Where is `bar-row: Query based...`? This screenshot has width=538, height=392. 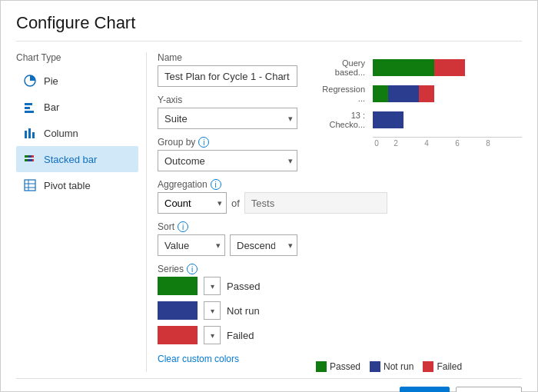
bar-row: Query based... is located at coordinates (419, 68).